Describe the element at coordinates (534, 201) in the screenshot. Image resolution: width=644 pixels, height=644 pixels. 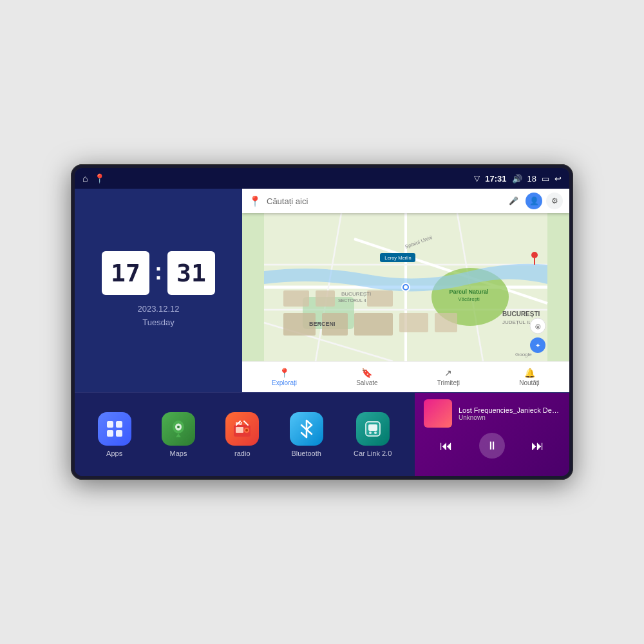
I see `map-search-actions: 🎤 👤 ⚙` at that location.